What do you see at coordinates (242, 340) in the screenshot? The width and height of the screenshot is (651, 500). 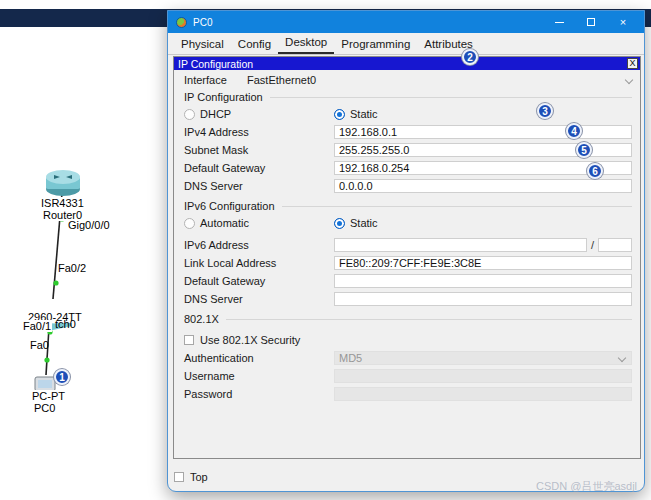 I see `use-8021x-checkbox: Use 802.1X Security` at bounding box center [242, 340].